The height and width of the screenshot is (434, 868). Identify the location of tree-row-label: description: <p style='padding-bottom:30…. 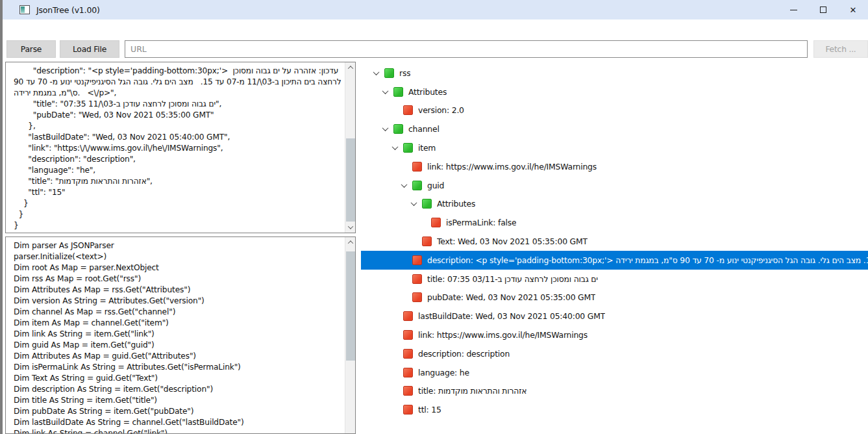
(648, 260).